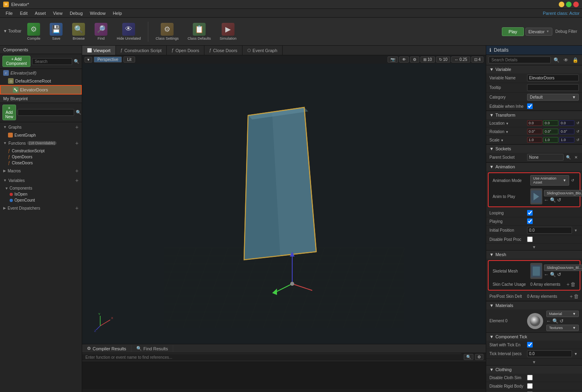  I want to click on location-z, so click(567, 123).